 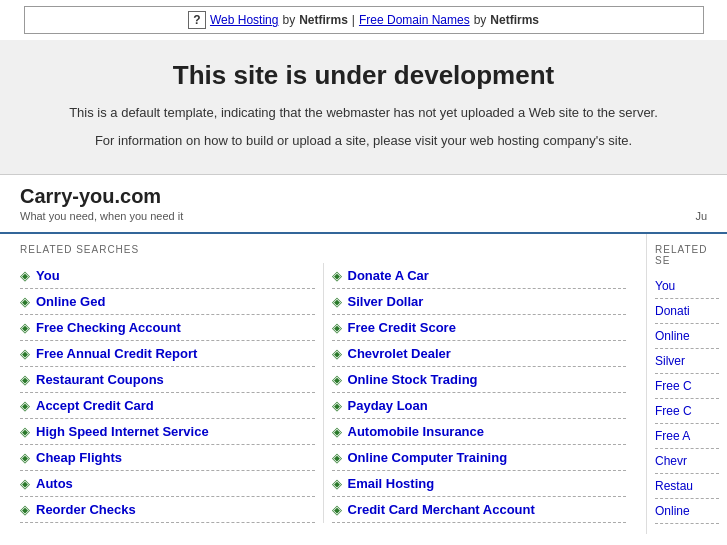 I want to click on list-item: ◈Automobile Insurance, so click(x=480, y=432).